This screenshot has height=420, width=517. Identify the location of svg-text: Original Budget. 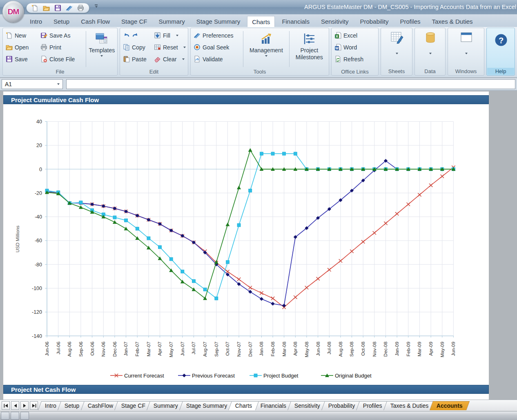
(353, 376).